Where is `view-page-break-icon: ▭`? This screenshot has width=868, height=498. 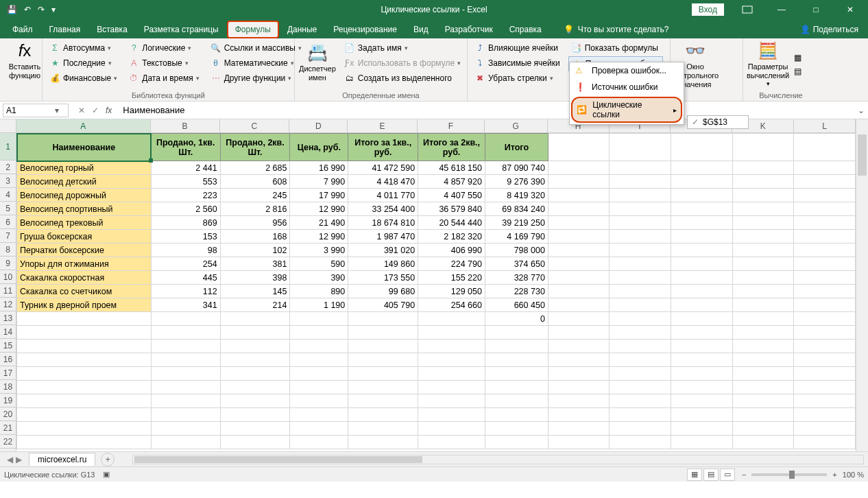 view-page-break-icon: ▭ is located at coordinates (727, 475).